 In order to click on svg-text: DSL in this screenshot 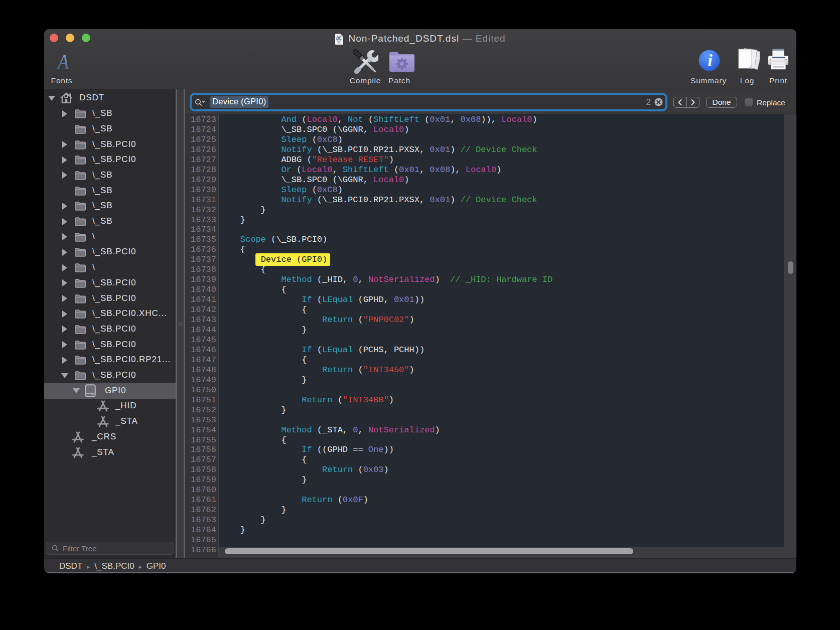, I will do `click(340, 43)`.